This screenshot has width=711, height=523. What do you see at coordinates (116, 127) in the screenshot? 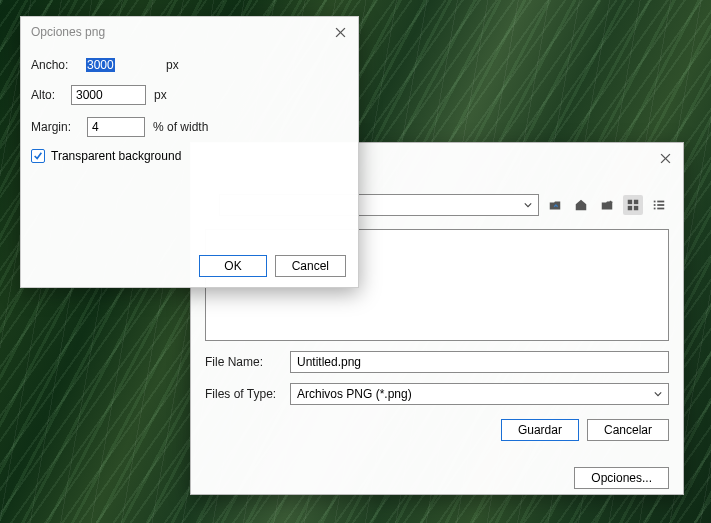
I see `margin-input` at bounding box center [116, 127].